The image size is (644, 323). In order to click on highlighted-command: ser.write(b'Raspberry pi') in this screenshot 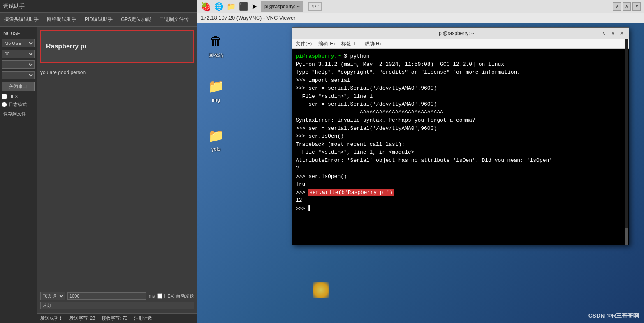, I will do `click(351, 192)`.